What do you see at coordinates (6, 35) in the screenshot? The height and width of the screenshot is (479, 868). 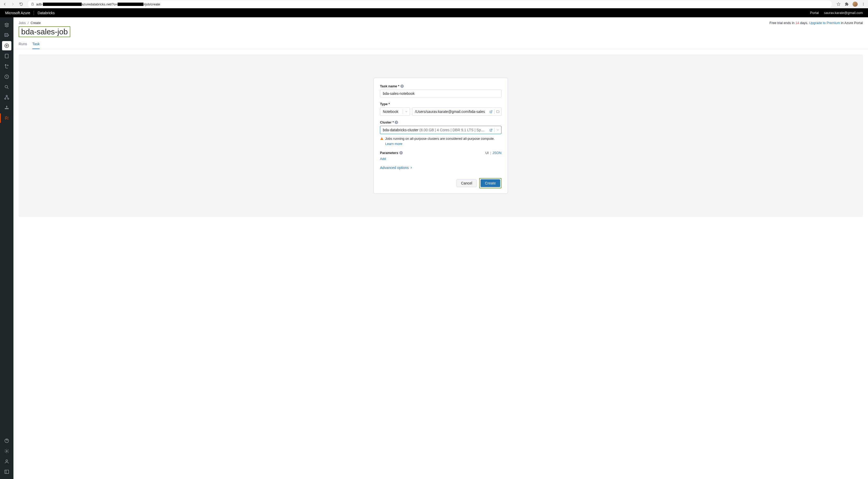 I see `svg-text: D` at bounding box center [6, 35].